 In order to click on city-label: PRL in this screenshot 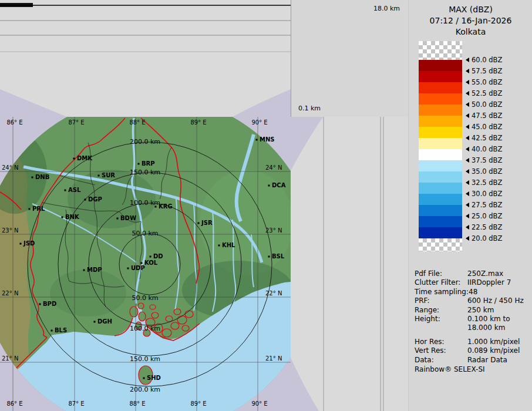, I will do `click(39, 209)`.